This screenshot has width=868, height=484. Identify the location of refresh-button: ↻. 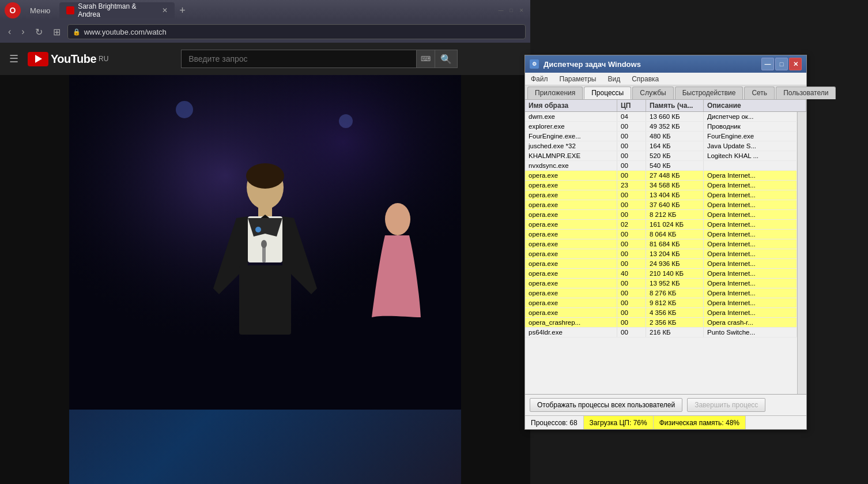
(39, 32).